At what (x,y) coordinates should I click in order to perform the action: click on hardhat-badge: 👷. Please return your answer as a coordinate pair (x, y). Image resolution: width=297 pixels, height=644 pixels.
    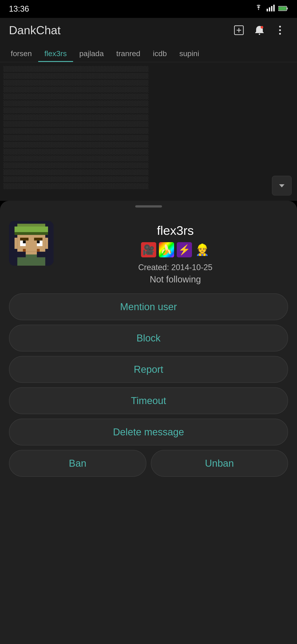
    Looking at the image, I should click on (202, 250).